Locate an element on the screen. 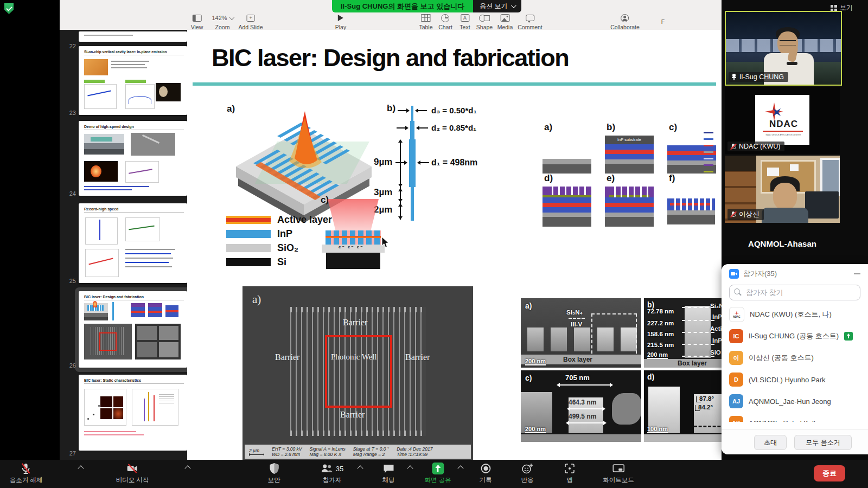 The image size is (868, 488). ndac-logo-text: NDAC is located at coordinates (783, 124).